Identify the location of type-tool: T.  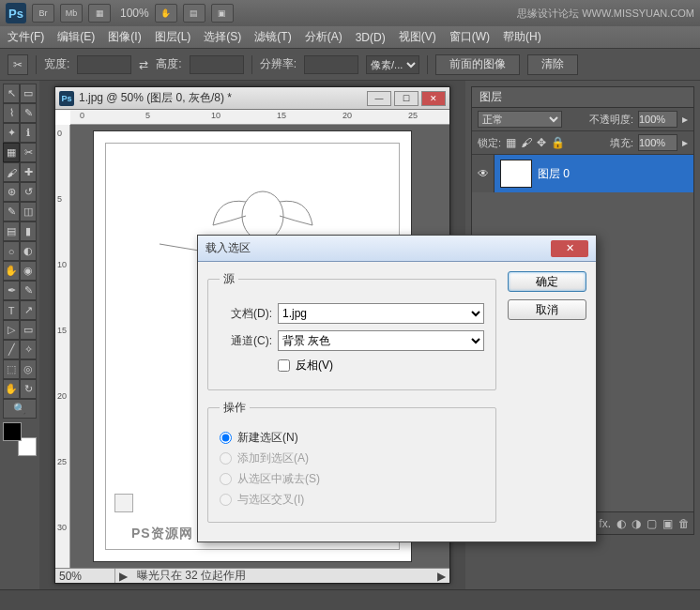
(11, 310).